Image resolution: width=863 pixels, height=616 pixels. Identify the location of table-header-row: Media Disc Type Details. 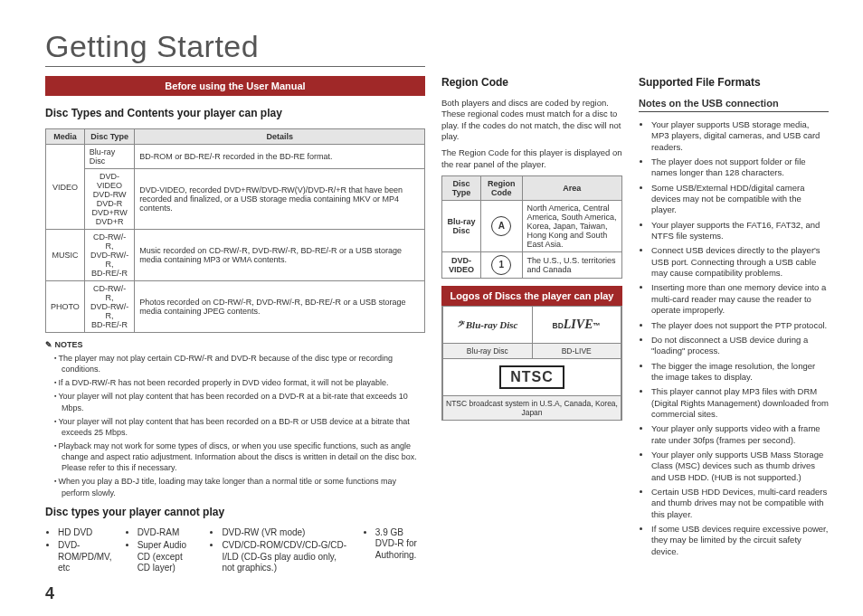
(235, 137).